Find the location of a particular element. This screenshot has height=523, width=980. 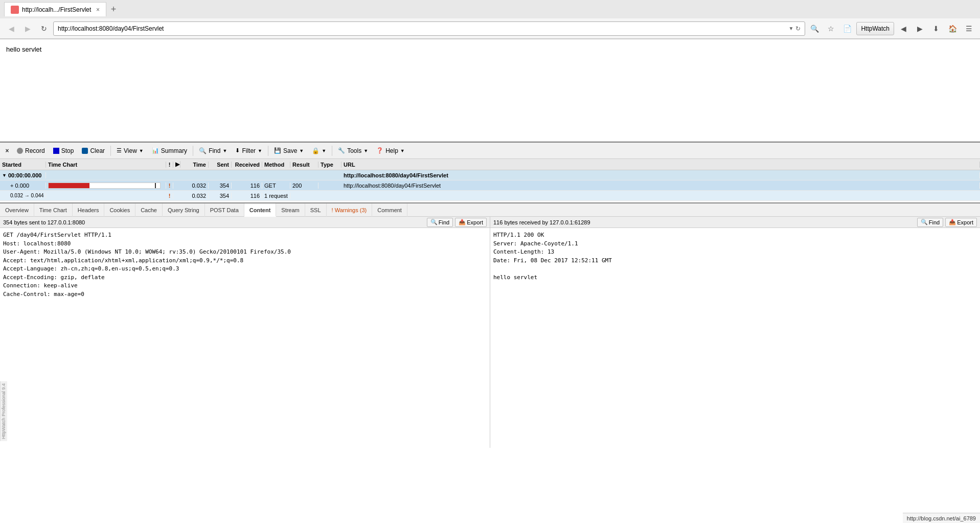

table-row: + 0.000 ! 0.032 354 116 GET 200 http://l… is located at coordinates (490, 186).